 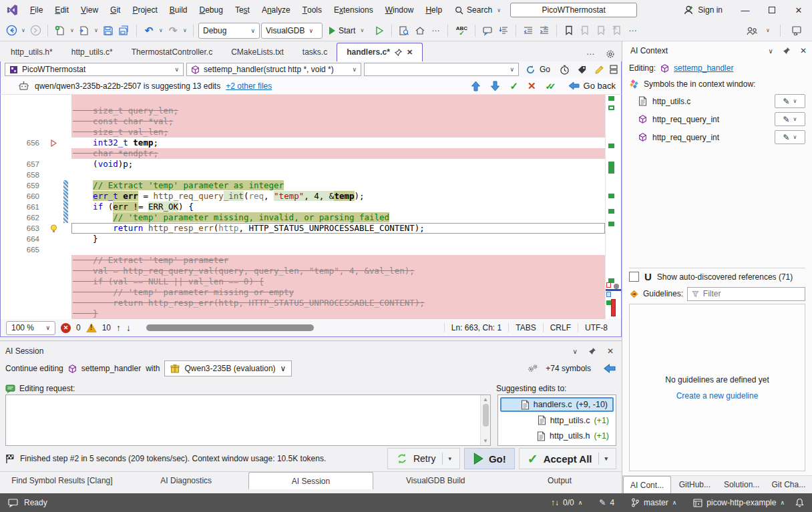 What do you see at coordinates (303, 207) in the screenshot?
I see `code-line: 661 if (err != ERR_OK) {` at bounding box center [303, 207].